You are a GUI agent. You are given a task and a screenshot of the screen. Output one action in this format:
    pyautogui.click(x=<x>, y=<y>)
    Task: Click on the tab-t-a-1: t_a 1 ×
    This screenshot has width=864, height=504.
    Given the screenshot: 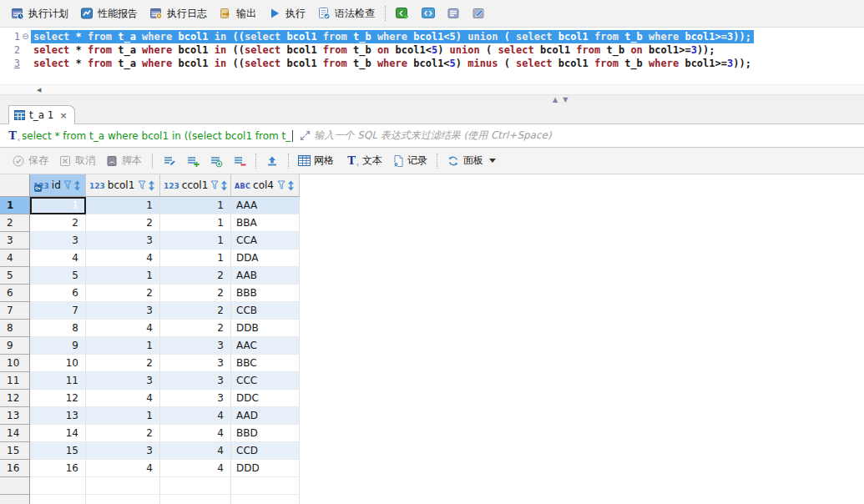 What is the action you would take?
    pyautogui.click(x=42, y=115)
    